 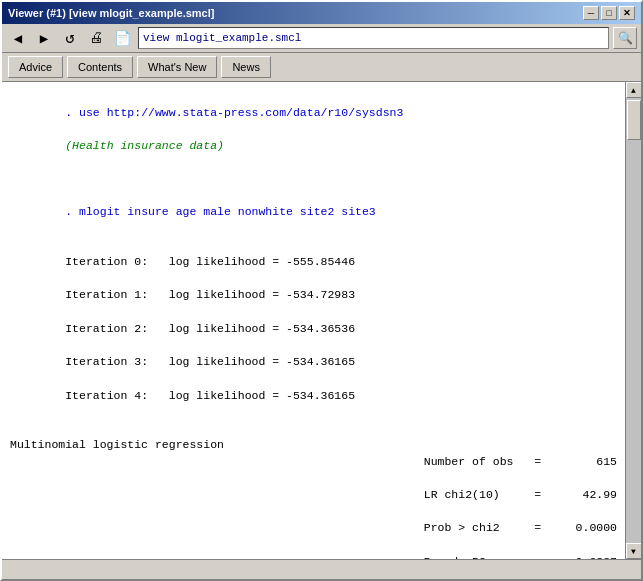 I want to click on news-button: News, so click(x=246, y=67).